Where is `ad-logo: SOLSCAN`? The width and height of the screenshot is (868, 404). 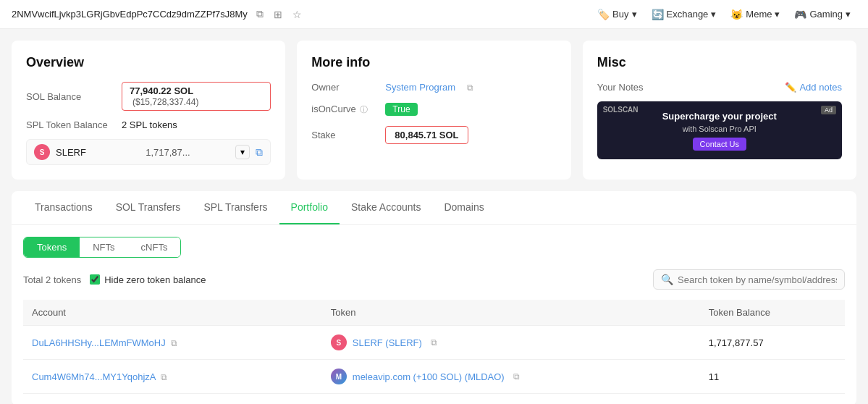
ad-logo: SOLSCAN is located at coordinates (621, 110).